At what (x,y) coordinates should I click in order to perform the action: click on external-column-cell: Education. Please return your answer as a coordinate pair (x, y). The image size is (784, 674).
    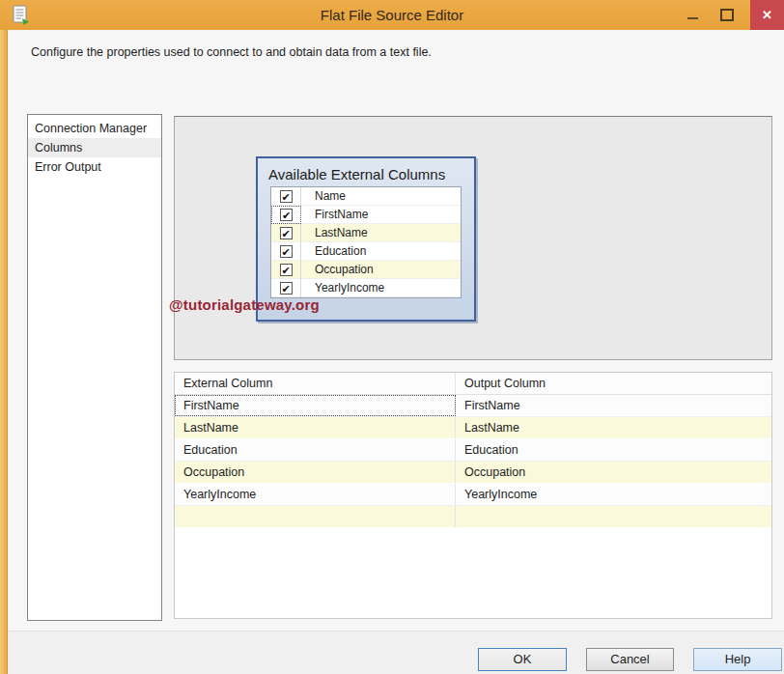
    Looking at the image, I should click on (315, 450).